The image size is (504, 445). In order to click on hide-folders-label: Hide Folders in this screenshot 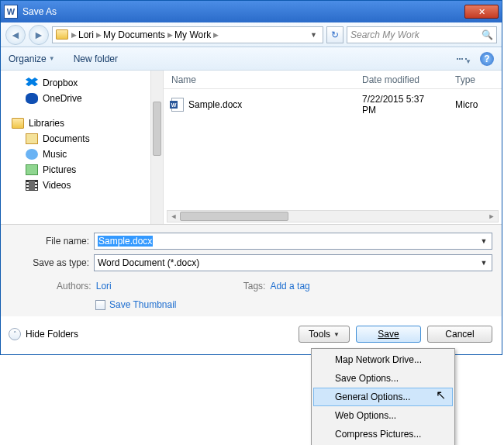, I will do `click(52, 334)`.